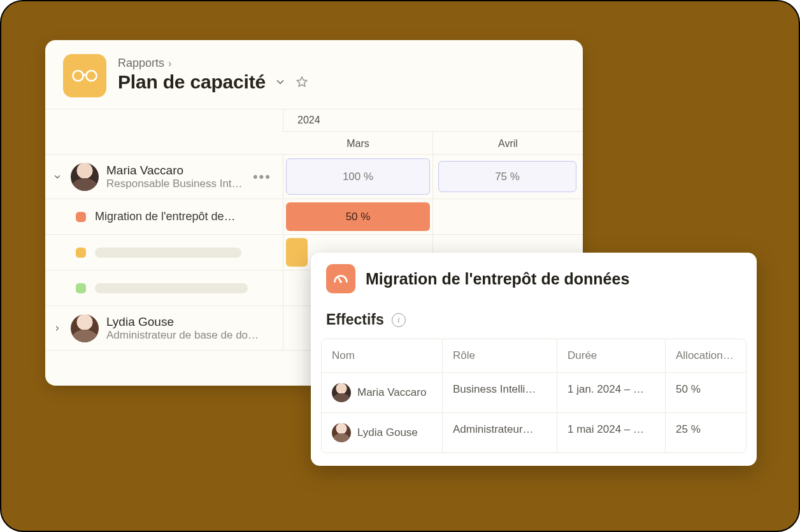 The height and width of the screenshot is (532, 800). I want to click on project-row: Migration de l'entrepôt de… 50 %, so click(314, 217).